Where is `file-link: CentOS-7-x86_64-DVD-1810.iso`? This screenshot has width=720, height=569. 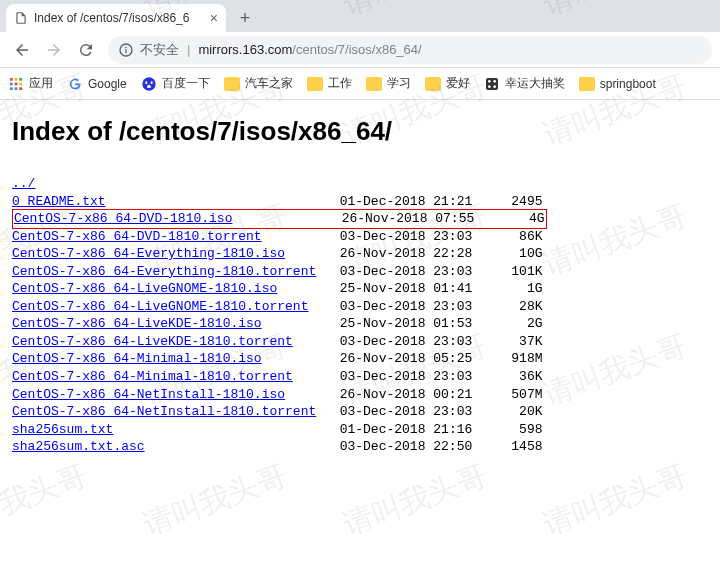
file-link: CentOS-7-x86_64-DVD-1810.iso is located at coordinates (123, 218).